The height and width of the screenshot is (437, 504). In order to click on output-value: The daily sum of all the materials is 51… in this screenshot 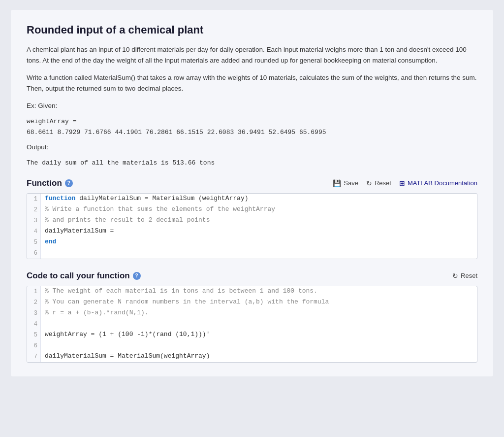, I will do `click(252, 163)`.